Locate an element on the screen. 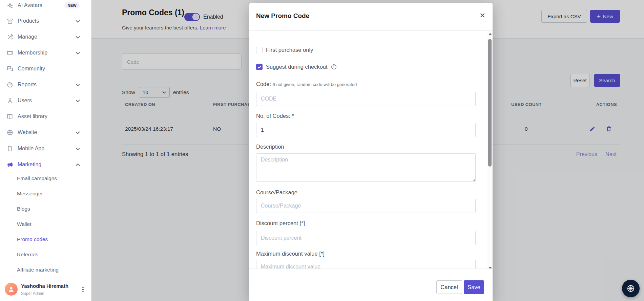 The height and width of the screenshot is (301, 644). sidebar-subitem-promo-codes: Promo codes is located at coordinates (46, 239).